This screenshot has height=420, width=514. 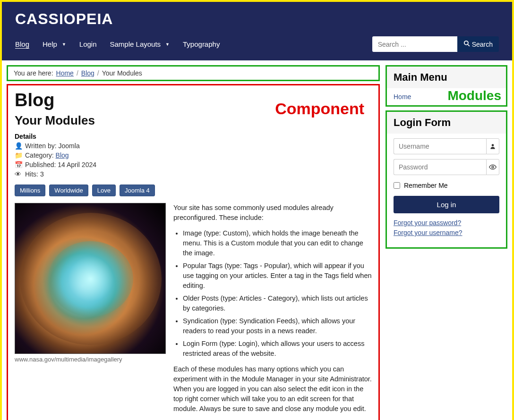 What do you see at coordinates (18, 174) in the screenshot?
I see `eye-icon: 👁` at bounding box center [18, 174].